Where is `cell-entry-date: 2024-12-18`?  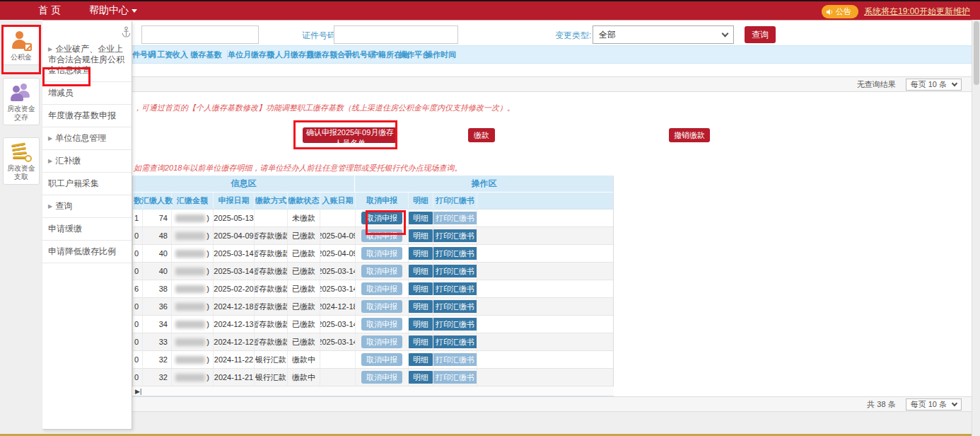 cell-entry-date: 2024-12-18 is located at coordinates (338, 306).